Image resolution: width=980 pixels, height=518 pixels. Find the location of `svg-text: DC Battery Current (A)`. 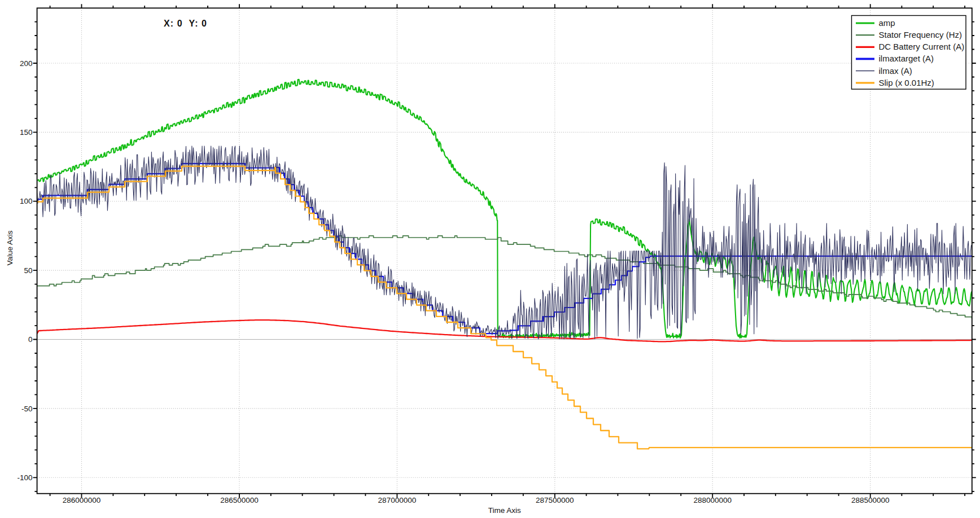

svg-text: DC Battery Current (A) is located at coordinates (922, 46).